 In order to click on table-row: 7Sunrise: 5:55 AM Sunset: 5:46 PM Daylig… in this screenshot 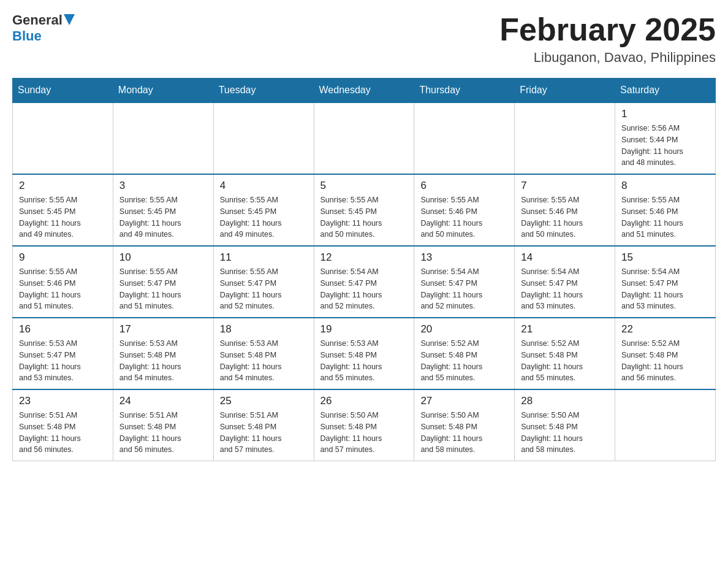, I will do `click(565, 210)`.